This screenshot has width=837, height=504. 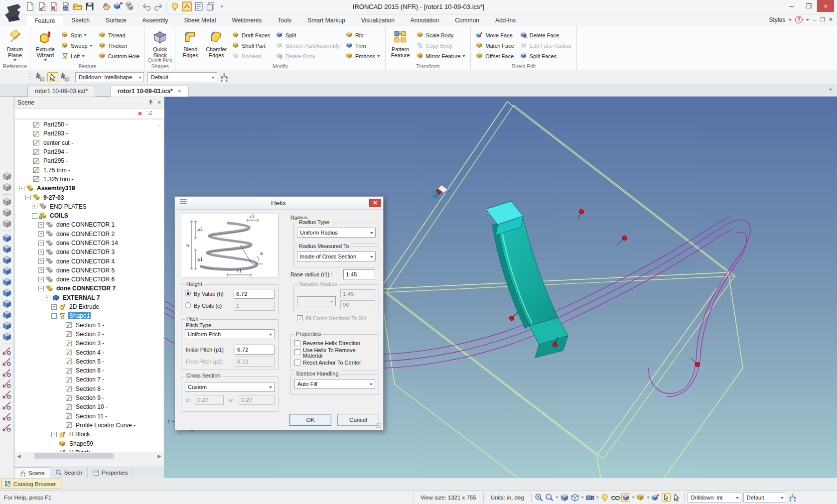 What do you see at coordinates (251, 46) in the screenshot?
I see `shell-part-button: Shell Part` at bounding box center [251, 46].